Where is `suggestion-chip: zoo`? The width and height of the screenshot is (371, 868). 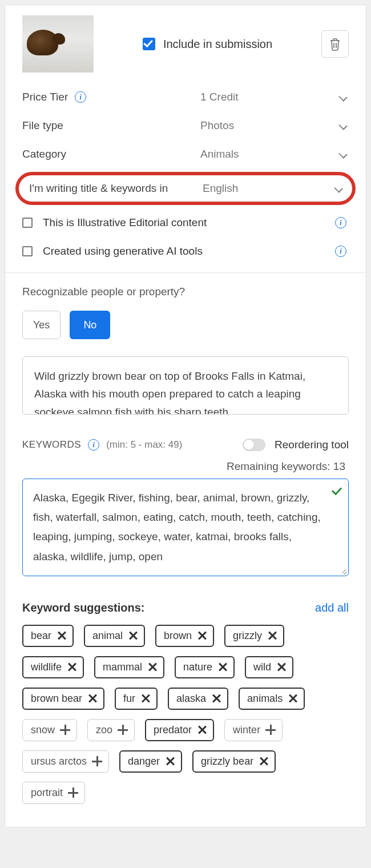
suggestion-chip: zoo is located at coordinates (111, 730).